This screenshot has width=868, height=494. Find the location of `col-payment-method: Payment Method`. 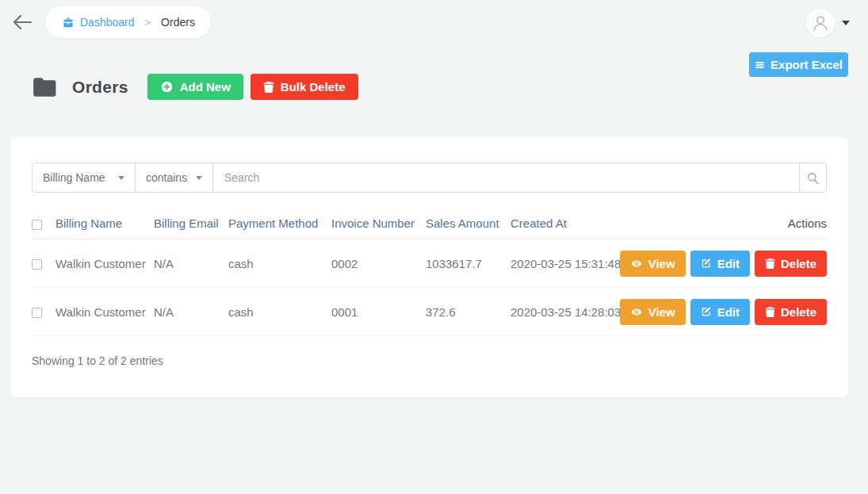

col-payment-method: Payment Method is located at coordinates (280, 227).